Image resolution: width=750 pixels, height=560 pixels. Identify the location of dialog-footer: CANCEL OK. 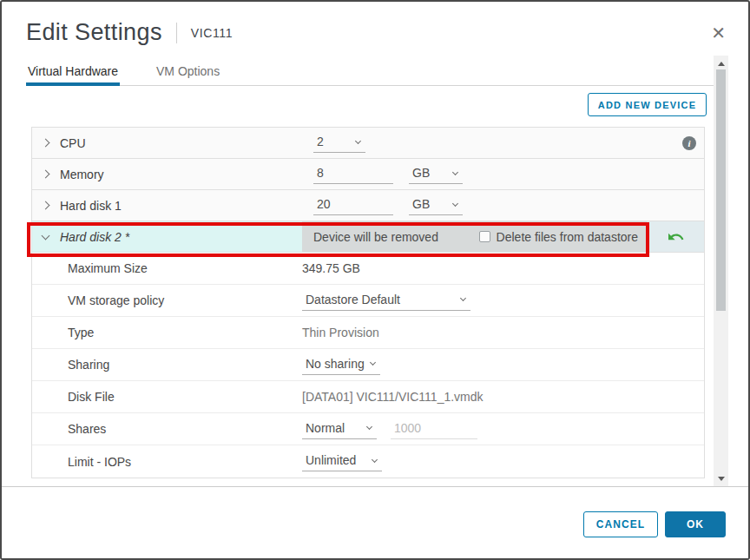
(375, 523).